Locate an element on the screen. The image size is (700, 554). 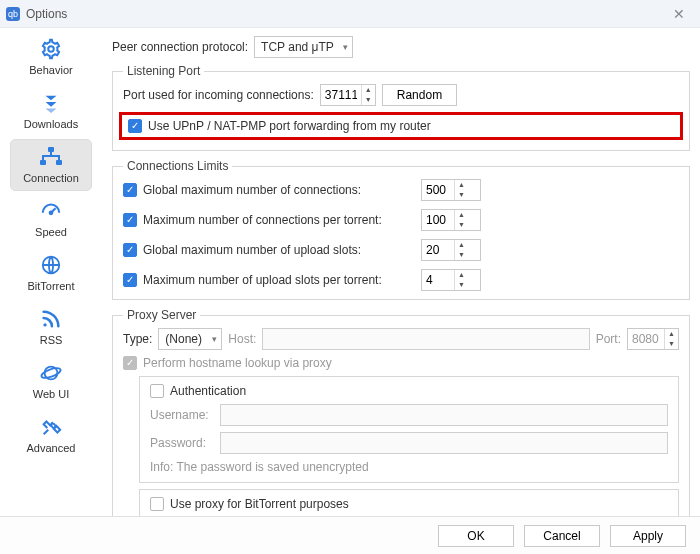
cancel-button: Cancel is located at coordinates (562, 536).